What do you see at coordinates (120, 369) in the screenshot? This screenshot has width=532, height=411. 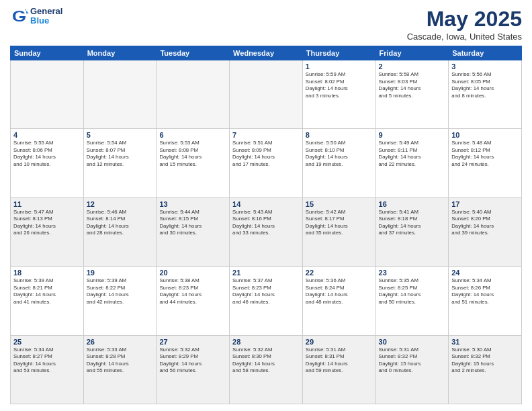 I see `table-row: 26Sunrise: 5:33 AM Sunset: 8:28 PM Dayli…` at bounding box center [120, 369].